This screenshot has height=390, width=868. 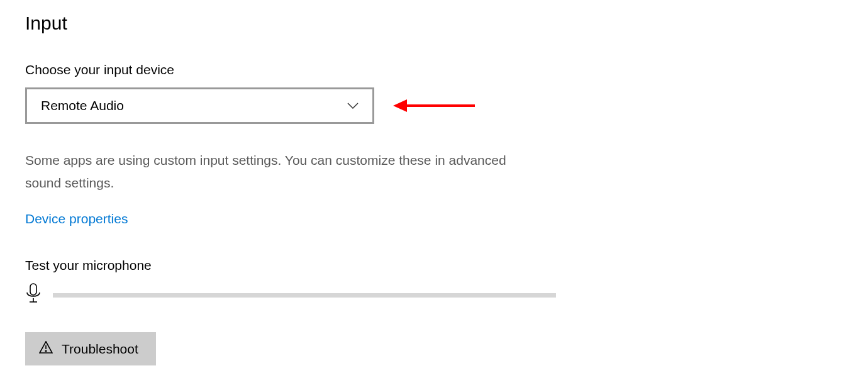 What do you see at coordinates (434, 106) in the screenshot?
I see `dropdown-row: Remote Audio` at bounding box center [434, 106].